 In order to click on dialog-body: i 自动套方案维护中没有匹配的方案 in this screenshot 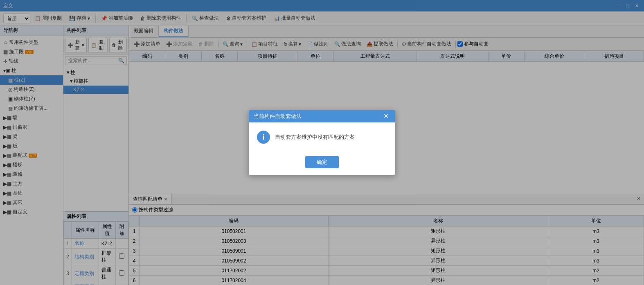, I will do `click(322, 137)`.